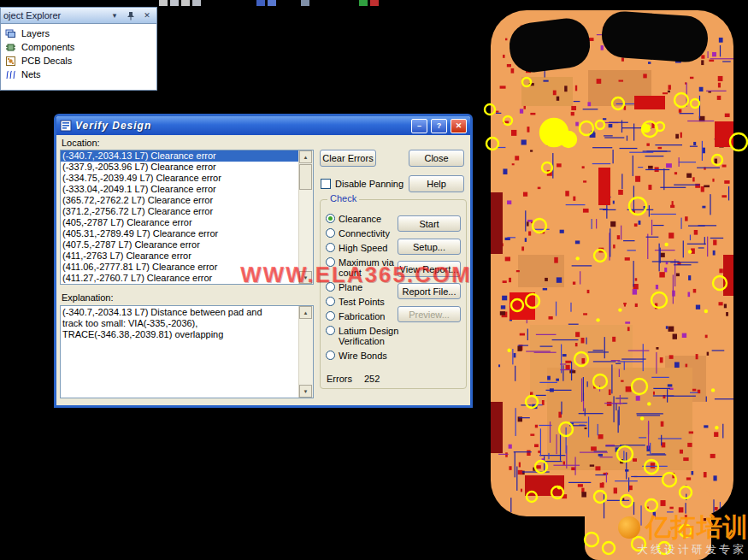 The image size is (748, 560). What do you see at coordinates (180, 156) in the screenshot?
I see `error-list-item: (-340.7,-2034.13 L7) Clearance error` at bounding box center [180, 156].